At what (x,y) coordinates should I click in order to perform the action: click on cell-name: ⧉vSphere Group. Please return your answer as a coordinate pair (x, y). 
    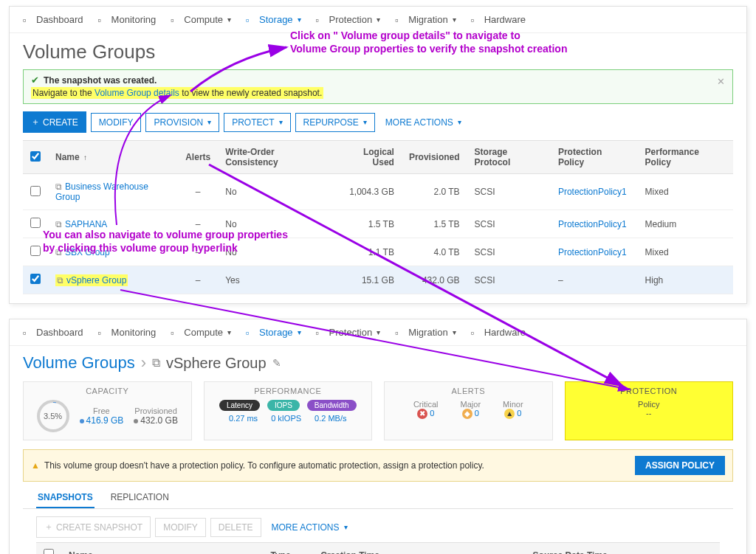
    Looking at the image, I should click on (113, 280).